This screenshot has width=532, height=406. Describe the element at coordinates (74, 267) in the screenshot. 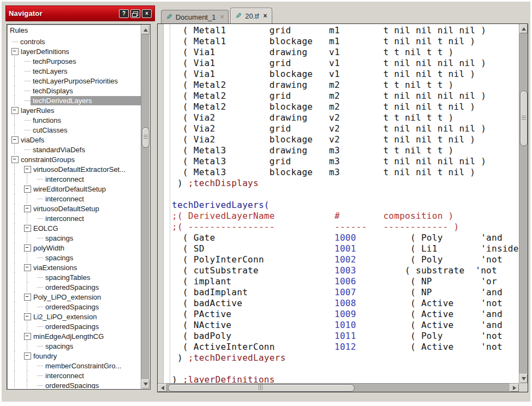

I see `tree-item-viaextensions: viaExtensions` at that location.